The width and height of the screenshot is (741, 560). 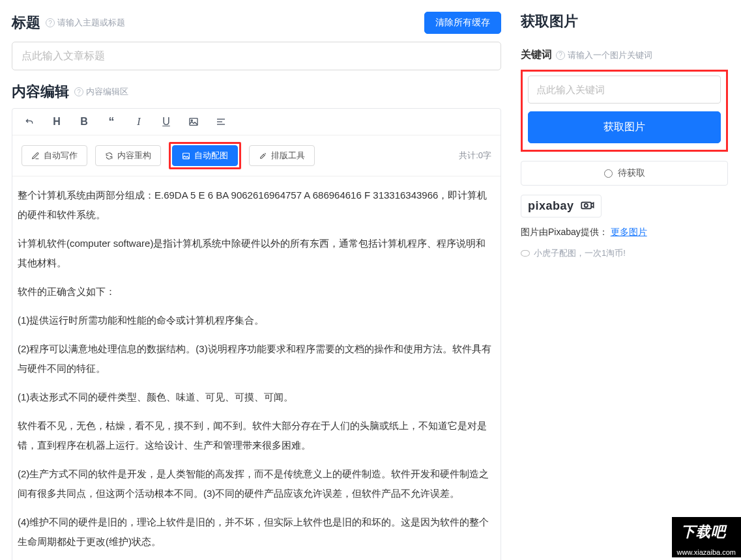 I want to click on keyword-label: 关键词, so click(x=536, y=55).